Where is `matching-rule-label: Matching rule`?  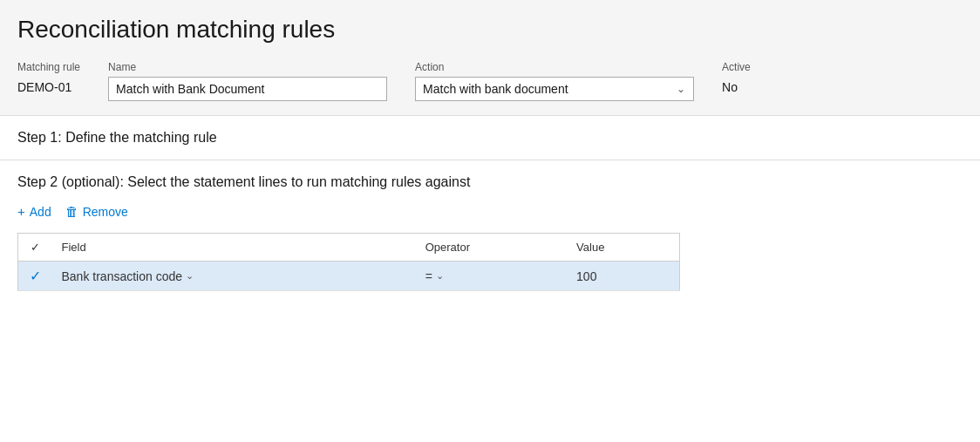 matching-rule-label: Matching rule is located at coordinates (49, 67).